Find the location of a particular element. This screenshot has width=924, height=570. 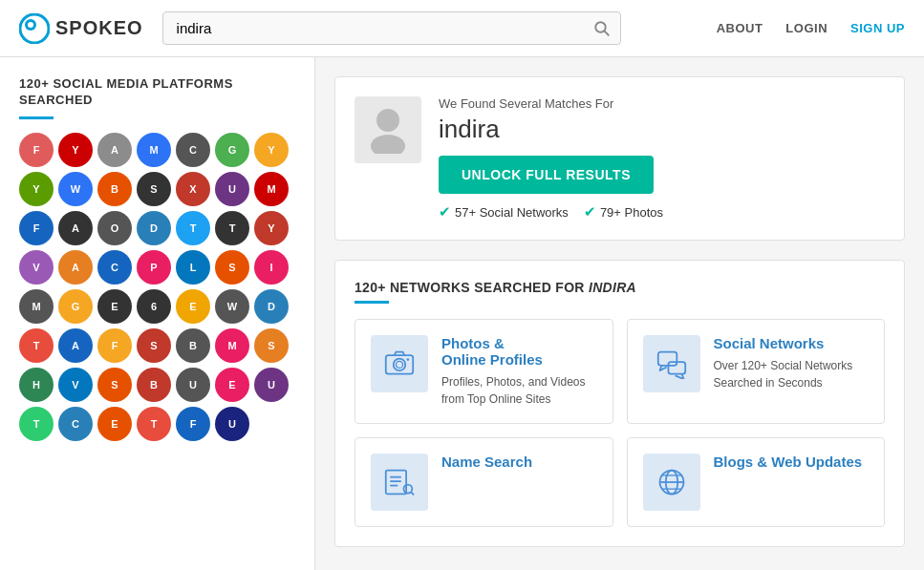

sidebar-icon-about-me: A is located at coordinates (75, 228).